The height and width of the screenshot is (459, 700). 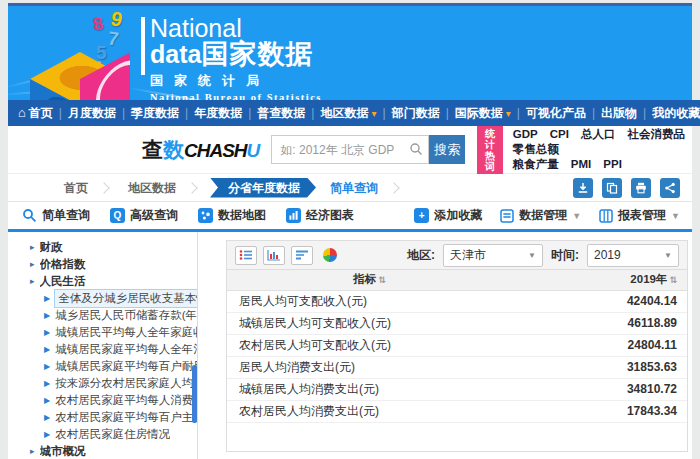 What do you see at coordinates (222, 150) in the screenshot?
I see `chashu-en: CHASHU` at bounding box center [222, 150].